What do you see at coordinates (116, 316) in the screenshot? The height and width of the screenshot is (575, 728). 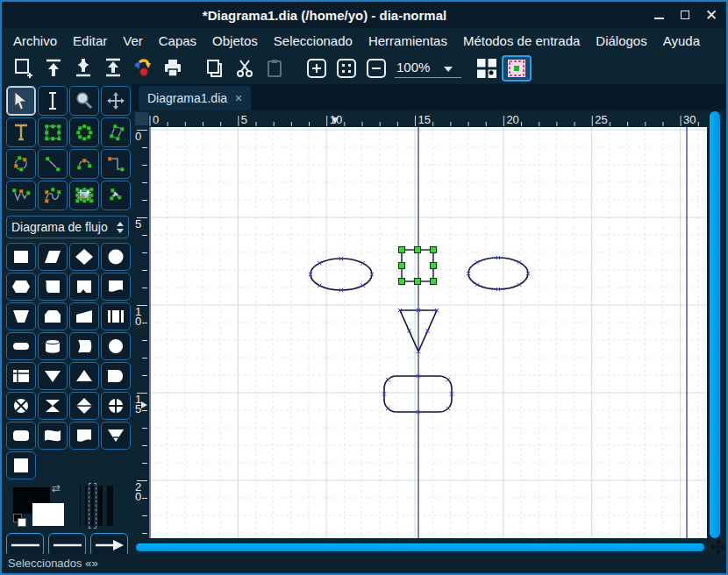 I see `shape-predefined-process` at bounding box center [116, 316].